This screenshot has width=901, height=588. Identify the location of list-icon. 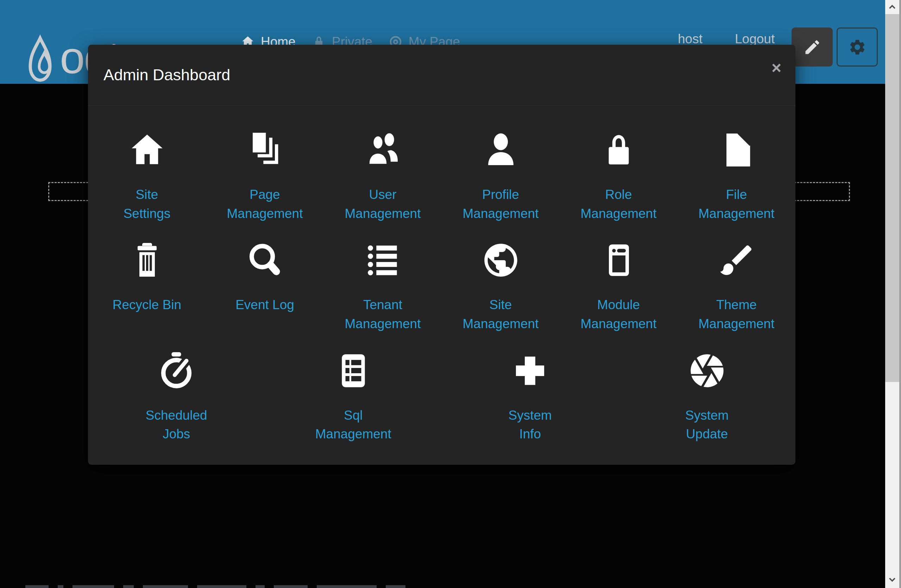
(383, 260).